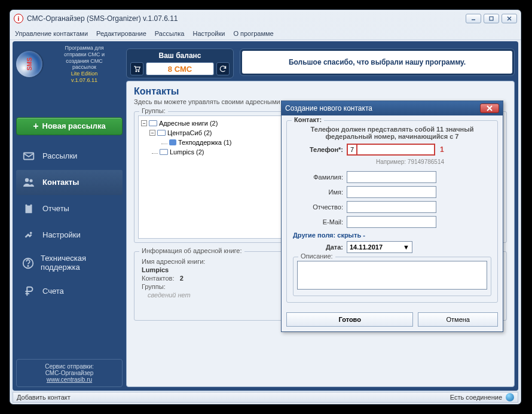 Image resolution: width=532 pixels, height=414 pixels. What do you see at coordinates (265, 34) in the screenshot?
I see `menubar: Управление контактами Редактирование Рас…` at bounding box center [265, 34].